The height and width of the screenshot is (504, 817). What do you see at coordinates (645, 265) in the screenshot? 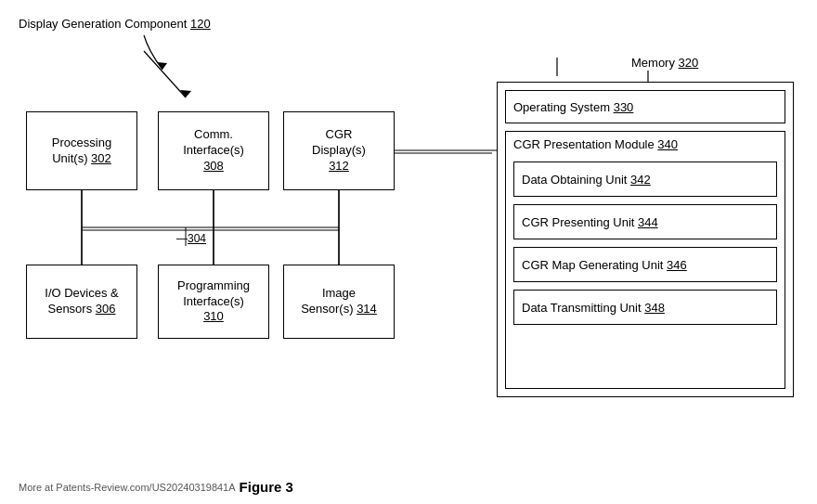
I see `cgr-map-box: CGR Map Generating Unit 346` at bounding box center [645, 265].